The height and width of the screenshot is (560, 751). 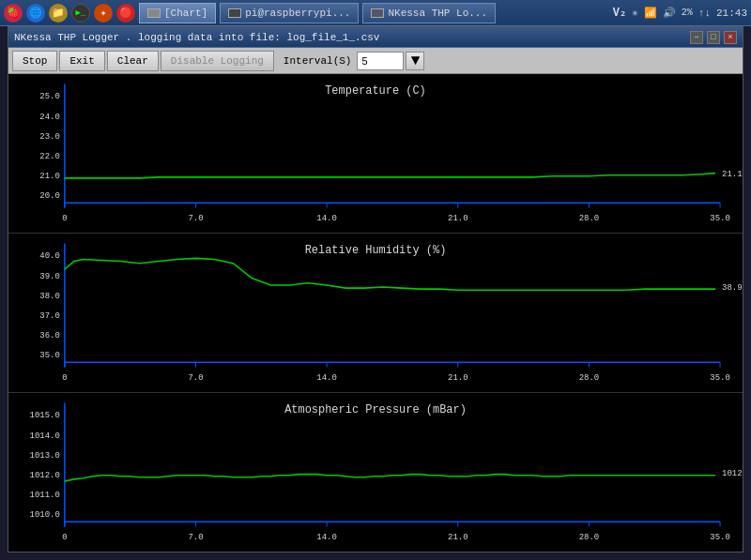 What do you see at coordinates (36, 13) in the screenshot?
I see `globe-icon: 🌐` at bounding box center [36, 13].